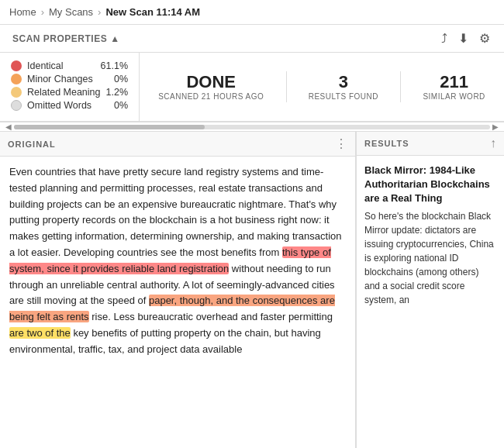 The height and width of the screenshot is (448, 504). Describe the element at coordinates (16, 66) in the screenshot. I see `legend-dot-identical` at that location.